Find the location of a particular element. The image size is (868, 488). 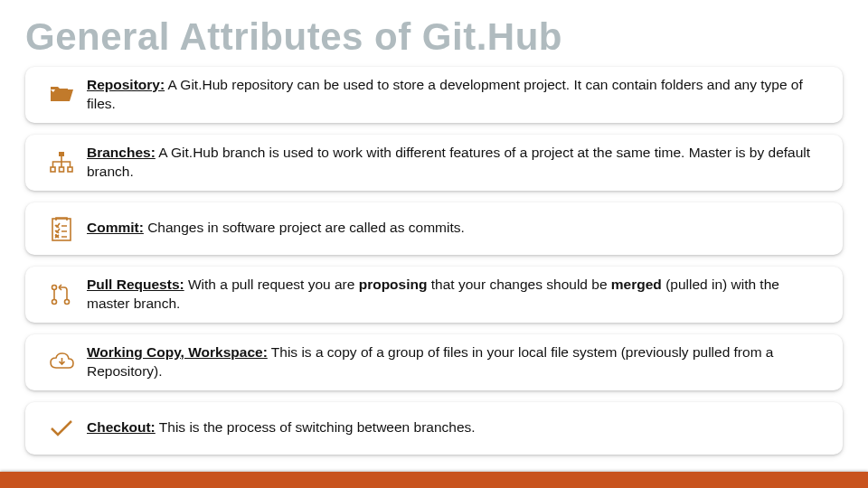

check-icon is located at coordinates (61, 428).